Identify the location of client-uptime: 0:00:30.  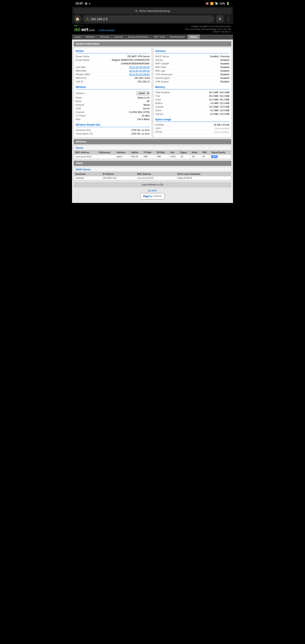
(136, 156).